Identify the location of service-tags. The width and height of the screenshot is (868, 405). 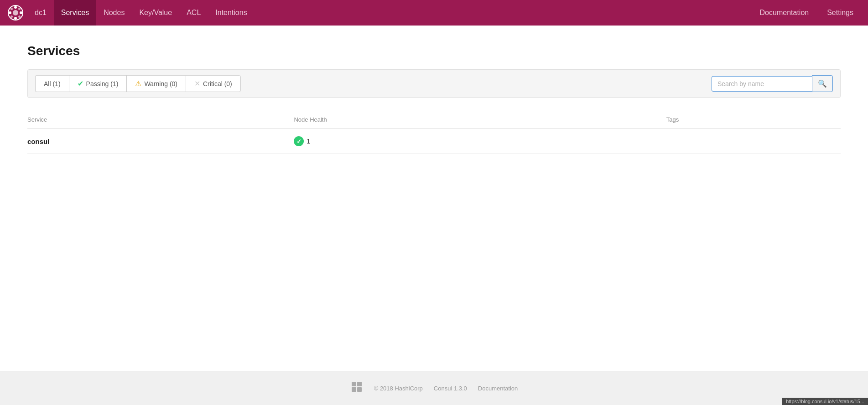
(754, 141).